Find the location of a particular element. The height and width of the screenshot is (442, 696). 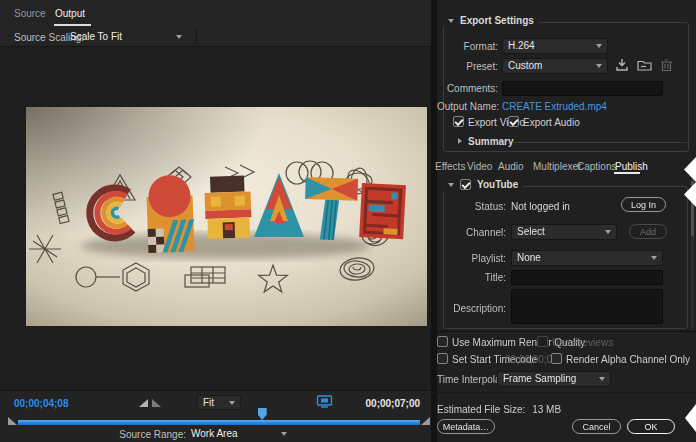

save-preset-button is located at coordinates (622, 65).